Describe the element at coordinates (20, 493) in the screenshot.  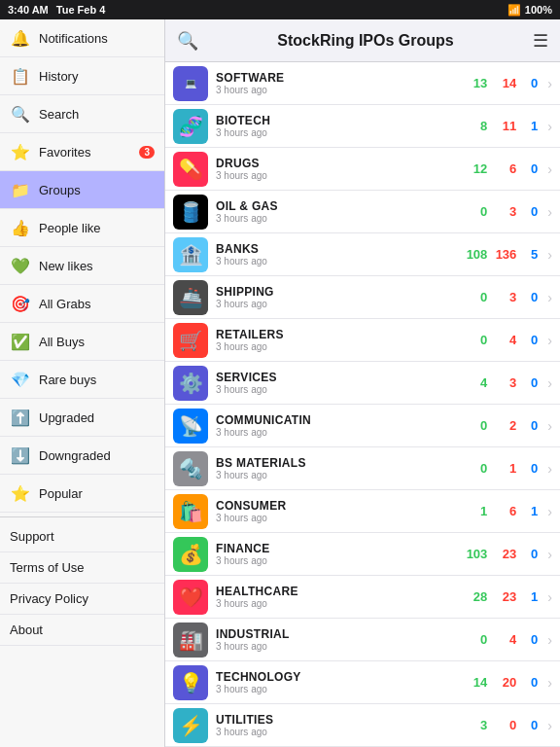
I see `sidebar-icon-popular: ⭐` at that location.